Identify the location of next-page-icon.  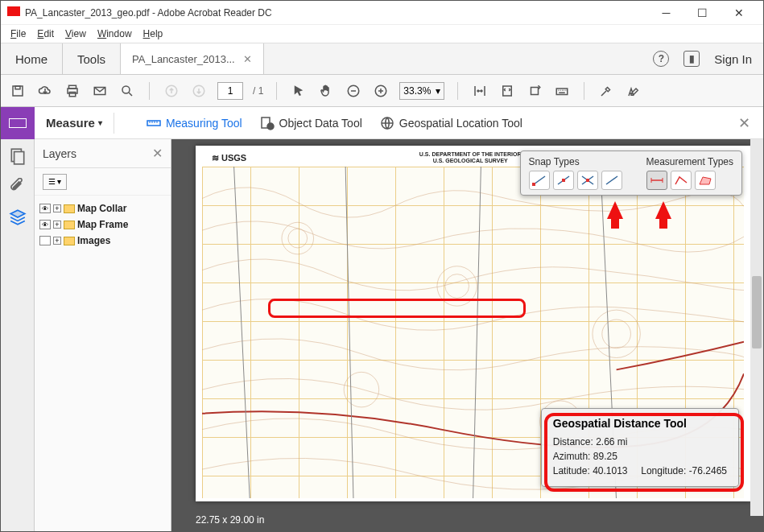
(199, 91).